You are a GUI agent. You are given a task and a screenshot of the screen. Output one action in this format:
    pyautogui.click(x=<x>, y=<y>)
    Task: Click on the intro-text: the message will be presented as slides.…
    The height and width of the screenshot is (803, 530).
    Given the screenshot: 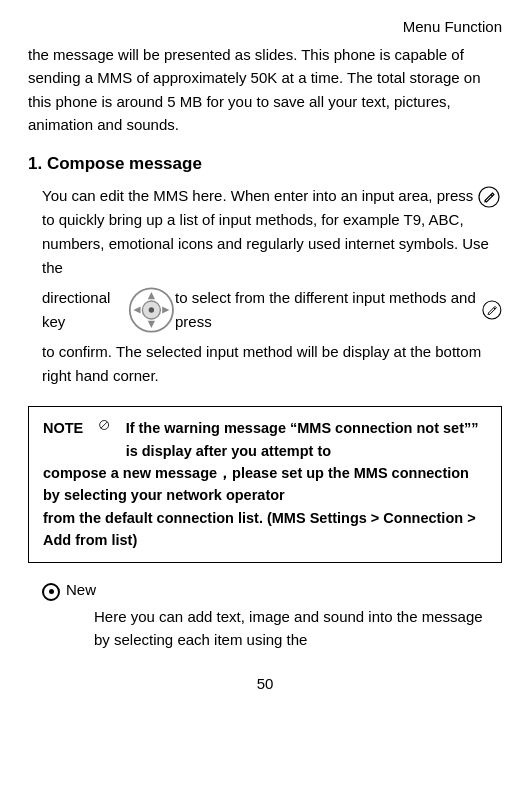 What is the action you would take?
    pyautogui.click(x=265, y=90)
    